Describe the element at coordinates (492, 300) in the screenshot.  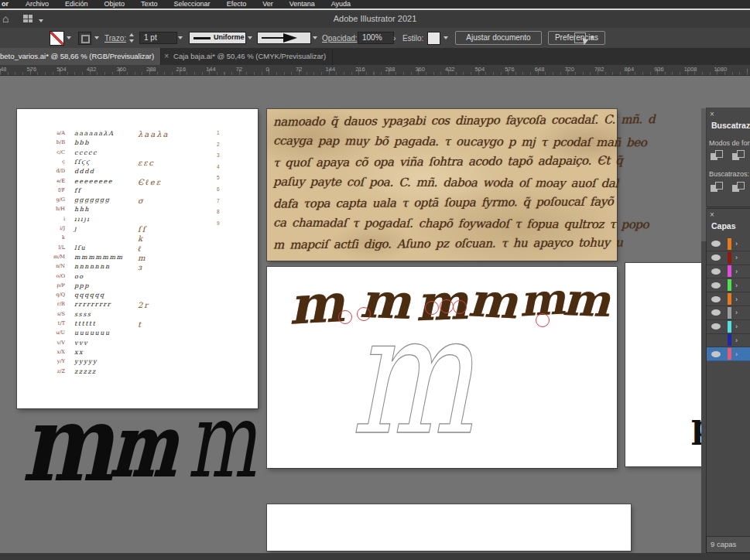
I see `manuscript-m-sample: m` at that location.